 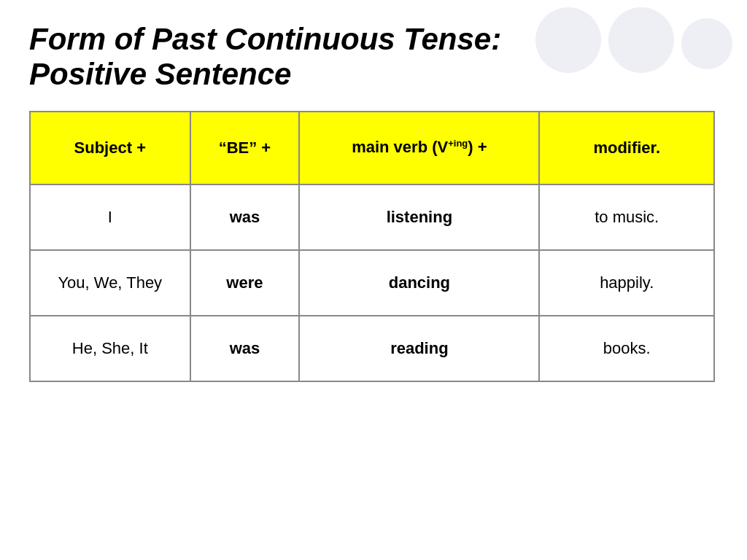 I want to click on table-row: You, We, Theyweredancinghappily., so click(x=372, y=283).